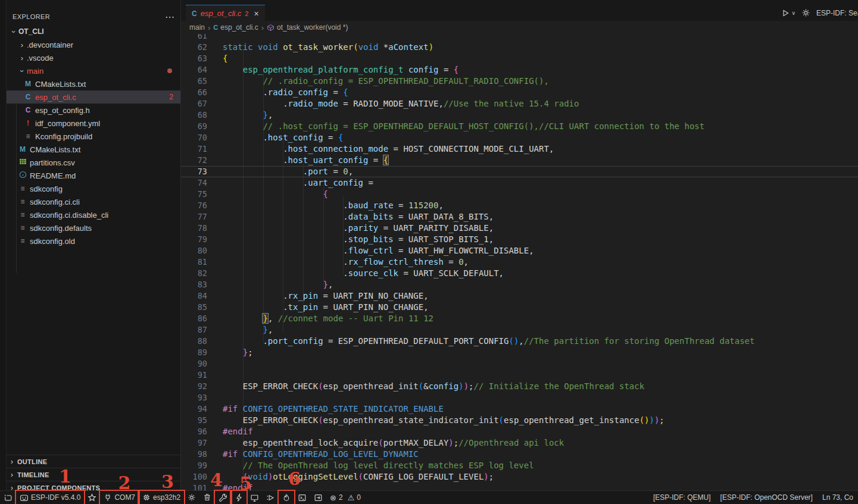 This screenshot has height=504, width=858. What do you see at coordinates (93, 461) in the screenshot?
I see `sidebar-section-outline: ›OUTLINE` at bounding box center [93, 461].